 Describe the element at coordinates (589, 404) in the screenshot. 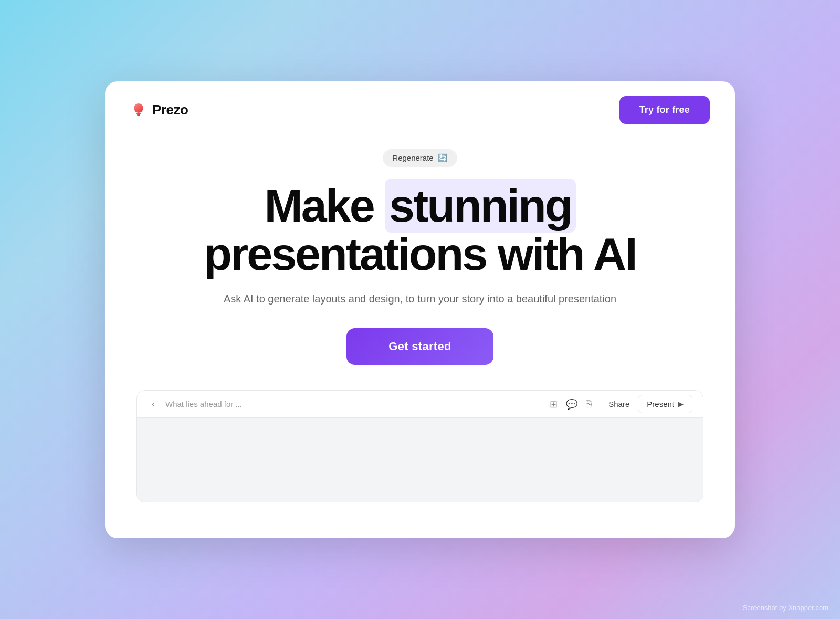

I see `copy-icon: ⎘` at that location.